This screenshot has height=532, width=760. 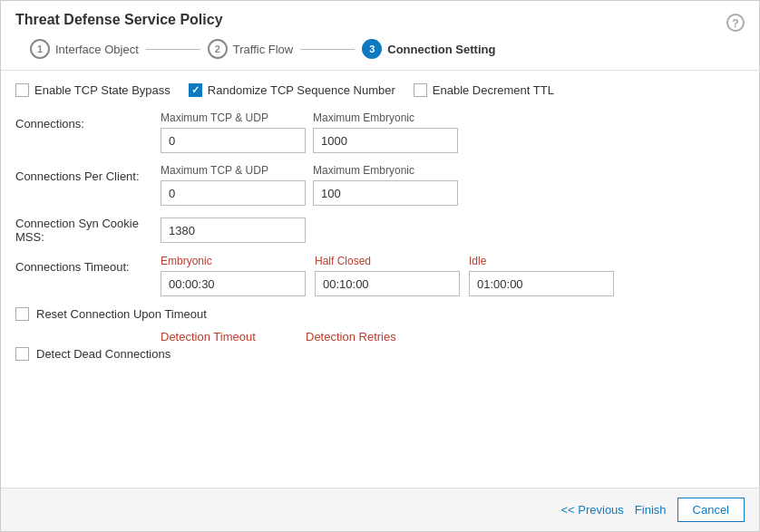 I want to click on connections-embryonic-sub-label: Maximum Embryonic, so click(x=385, y=118).